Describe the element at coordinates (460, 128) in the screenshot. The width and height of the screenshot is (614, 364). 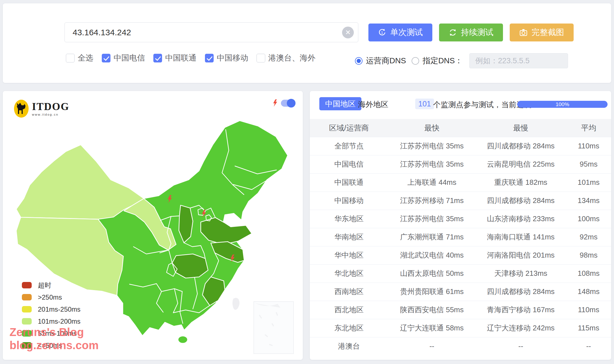
I see `table-header-row: 区域/运营商 最快 最慢 平均` at that location.